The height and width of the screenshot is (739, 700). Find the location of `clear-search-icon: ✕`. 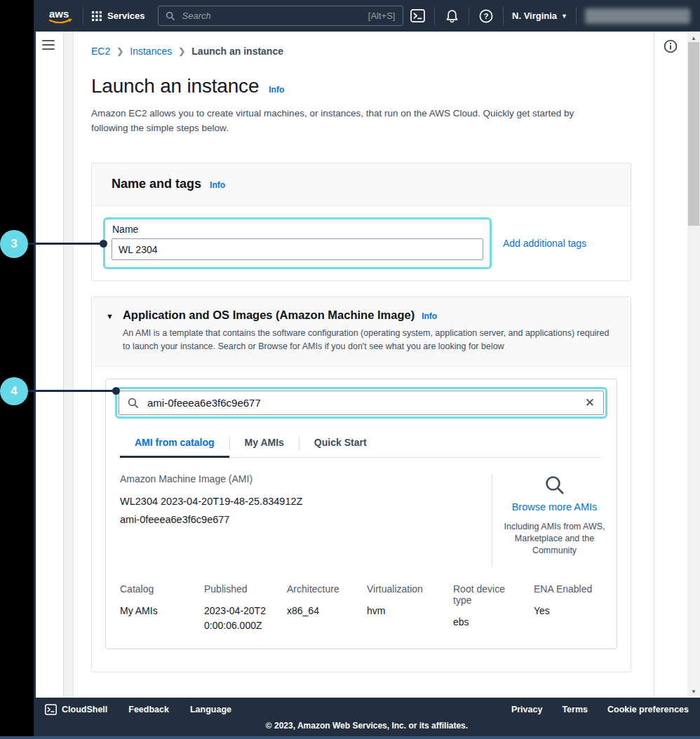

clear-search-icon: ✕ is located at coordinates (590, 402).